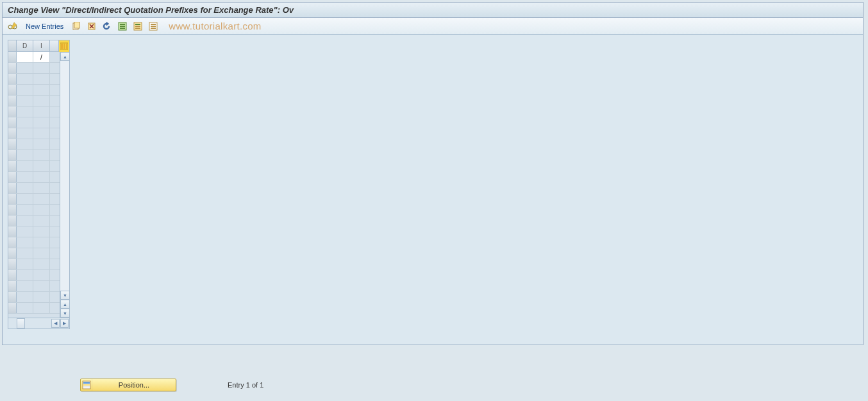 The height and width of the screenshot is (401, 868). Describe the element at coordinates (65, 304) in the screenshot. I see `scroll-up2-button: ▲` at that location.